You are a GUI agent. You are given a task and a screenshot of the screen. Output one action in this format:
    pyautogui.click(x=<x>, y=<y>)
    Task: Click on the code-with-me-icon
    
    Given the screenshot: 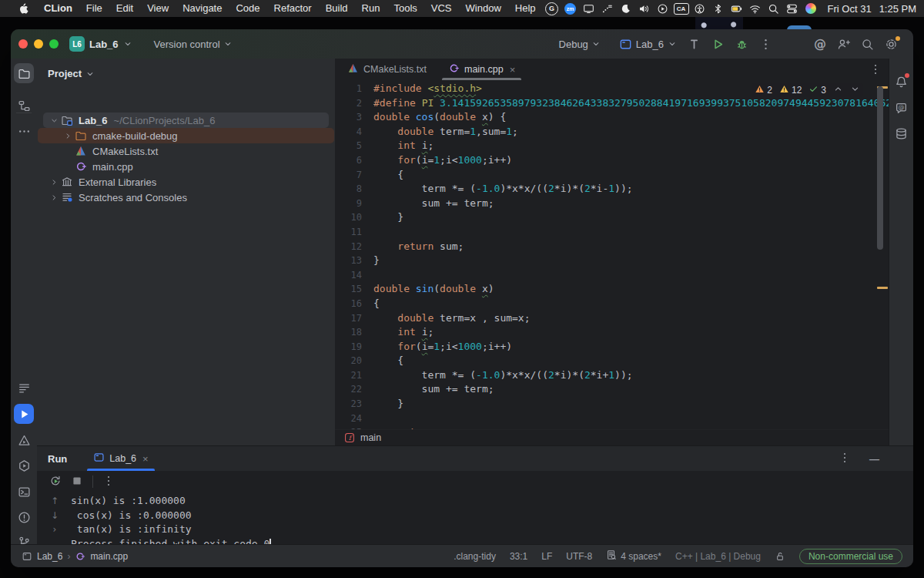 What is the action you would take?
    pyautogui.click(x=844, y=45)
    